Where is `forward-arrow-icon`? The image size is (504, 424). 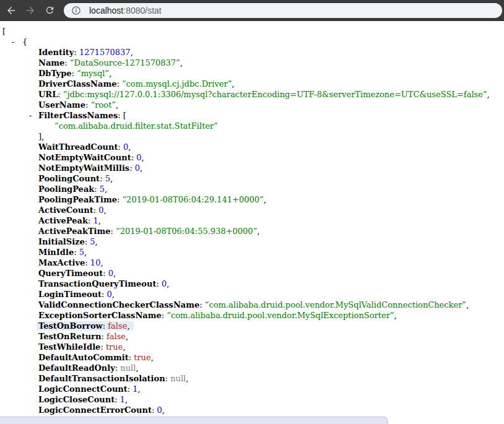 forward-arrow-icon is located at coordinates (30, 11).